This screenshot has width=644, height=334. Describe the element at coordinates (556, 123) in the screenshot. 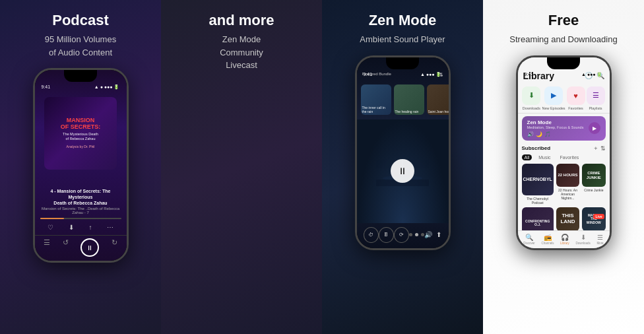

I see `zen-banner-title: Zen Mode` at that location.